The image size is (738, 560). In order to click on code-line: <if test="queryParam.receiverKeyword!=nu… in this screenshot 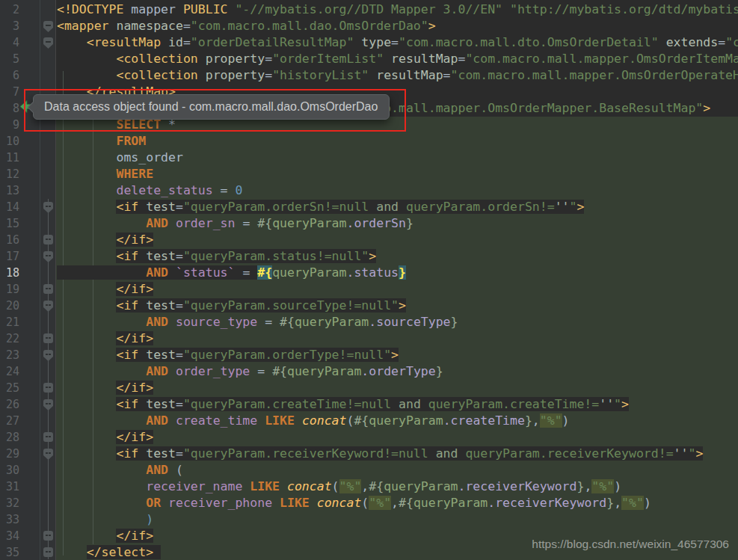, I will do `click(397, 454)`.